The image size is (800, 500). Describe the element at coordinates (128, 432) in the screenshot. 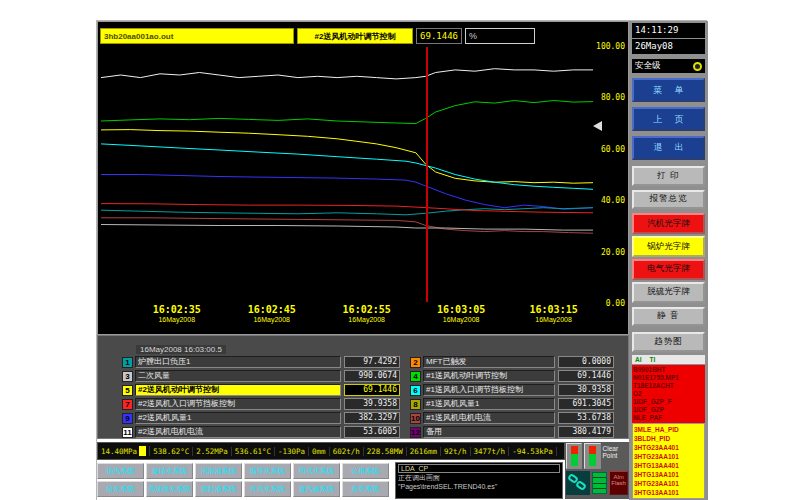

I see `pen-color-chip: 11` at that location.